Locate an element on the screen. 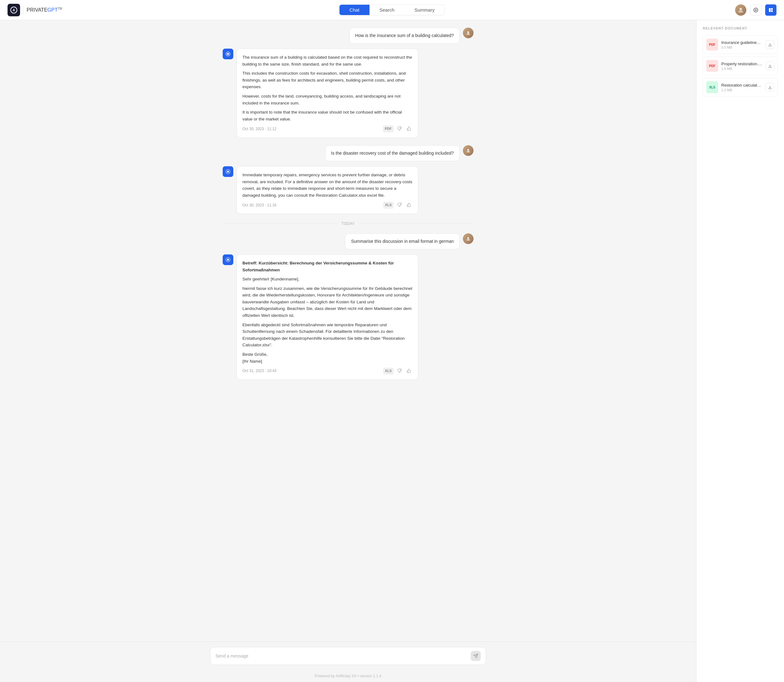 Image resolution: width=784 pixels, height=682 pixels. user-message-row: Is the disaster recovery cost of the dam… is located at coordinates (348, 153).